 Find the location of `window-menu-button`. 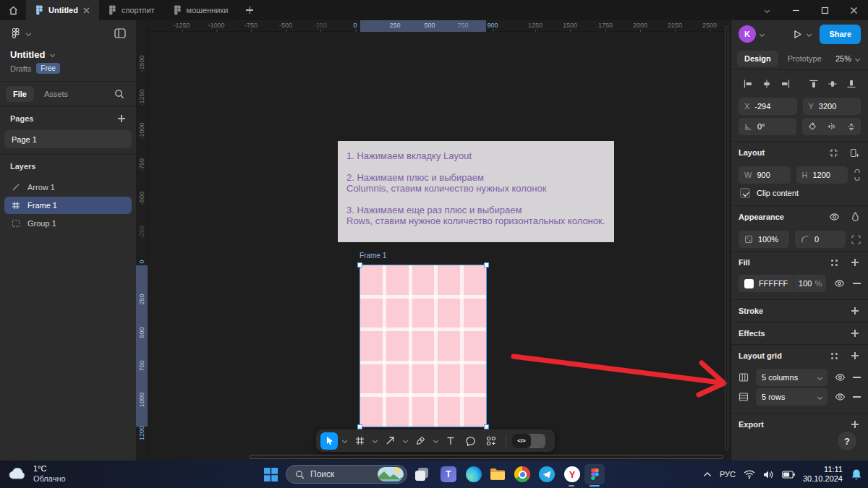

window-menu-button is located at coordinates (767, 10).